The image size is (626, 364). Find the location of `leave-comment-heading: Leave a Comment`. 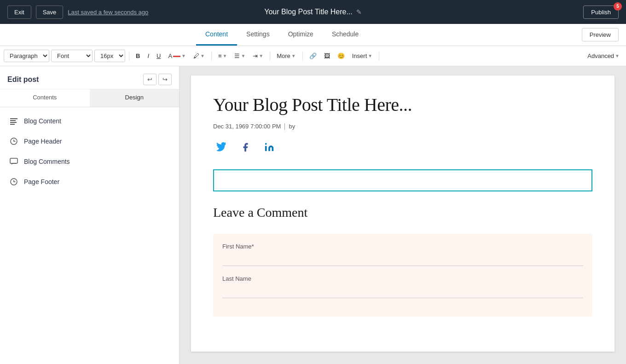

leave-comment-heading: Leave a Comment is located at coordinates (403, 213).